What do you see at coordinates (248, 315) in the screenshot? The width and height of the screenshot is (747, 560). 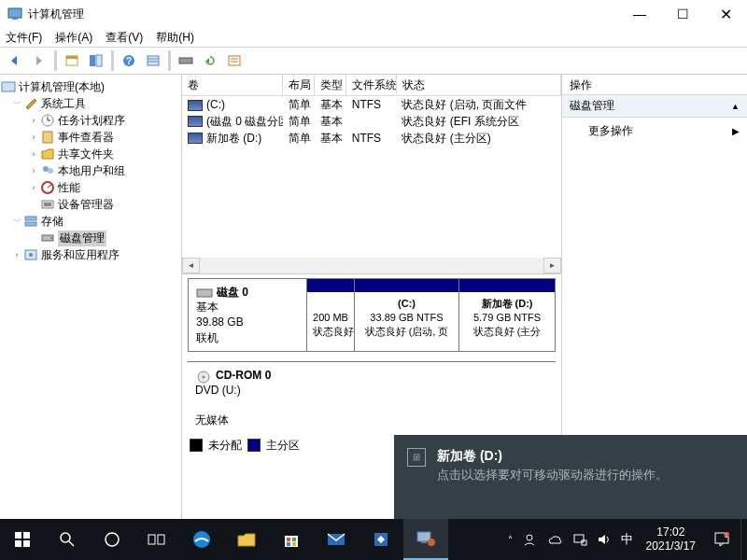 I see `disk-0-info: 磁盘 0 基本 39.88 GB 联机` at bounding box center [248, 315].